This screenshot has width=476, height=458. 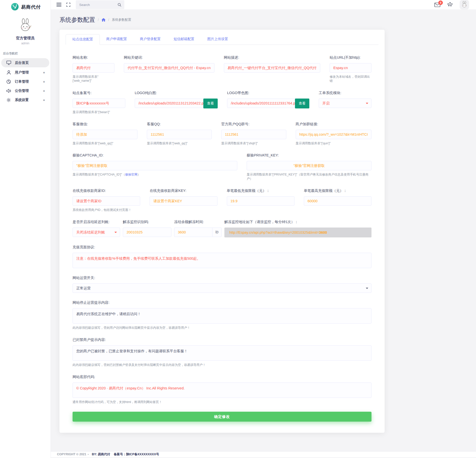 What do you see at coordinates (106, 201) in the screenshot?
I see `merchant-id-input: 请设置个商家ID` at bounding box center [106, 201].